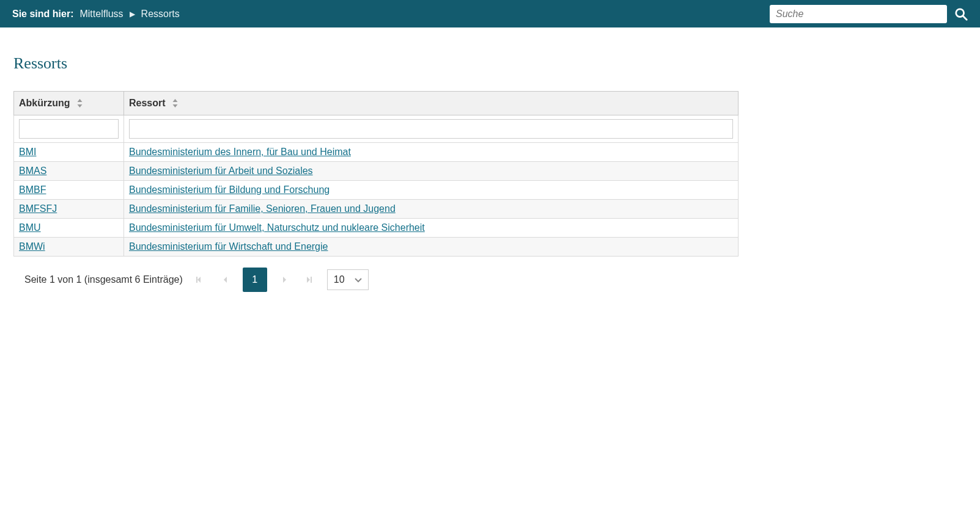 Image resolution: width=980 pixels, height=510 pixels. What do you see at coordinates (255, 280) in the screenshot?
I see `current-page: 1` at bounding box center [255, 280].